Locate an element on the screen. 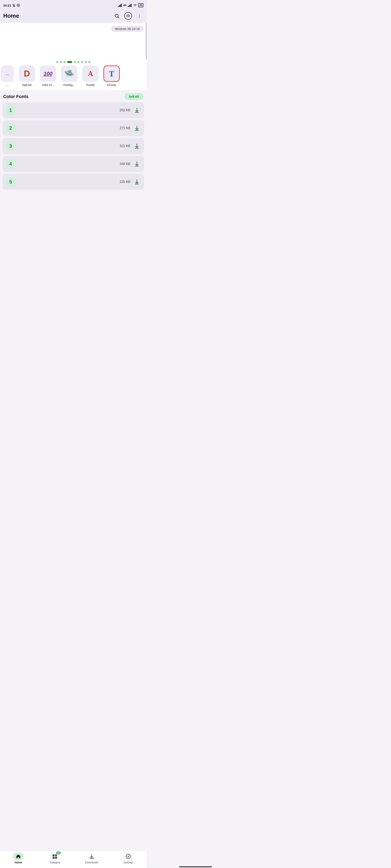  font-icon-dafont: D is located at coordinates (27, 73).